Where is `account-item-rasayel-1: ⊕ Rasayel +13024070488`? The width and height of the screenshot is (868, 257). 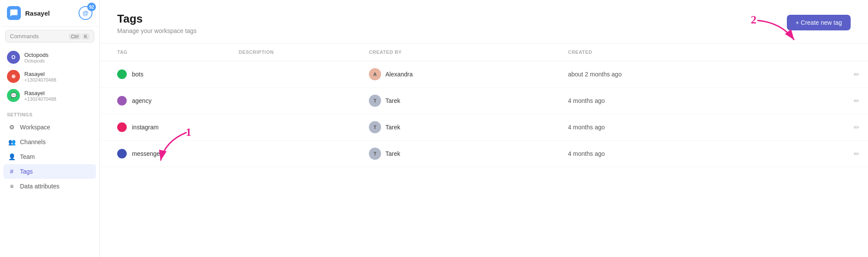
account-item-rasayel-1: ⊕ Rasayel +13024070488 is located at coordinates (49, 76).